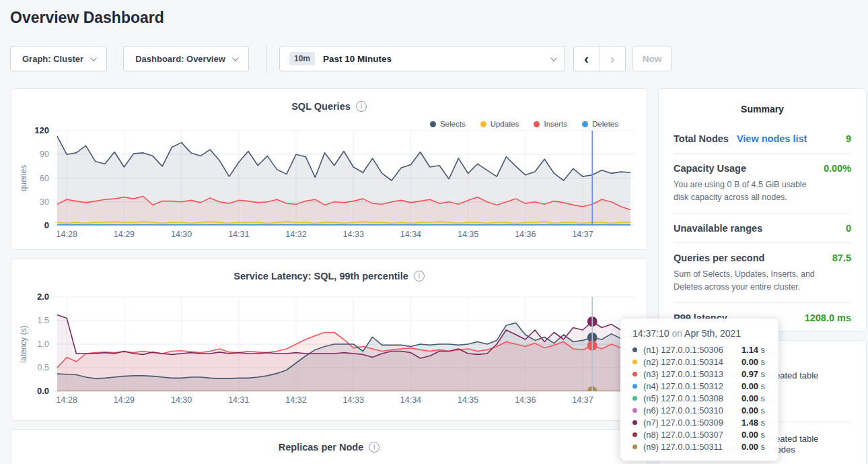  I want to click on unavailable-ranges-value: 0, so click(848, 228).